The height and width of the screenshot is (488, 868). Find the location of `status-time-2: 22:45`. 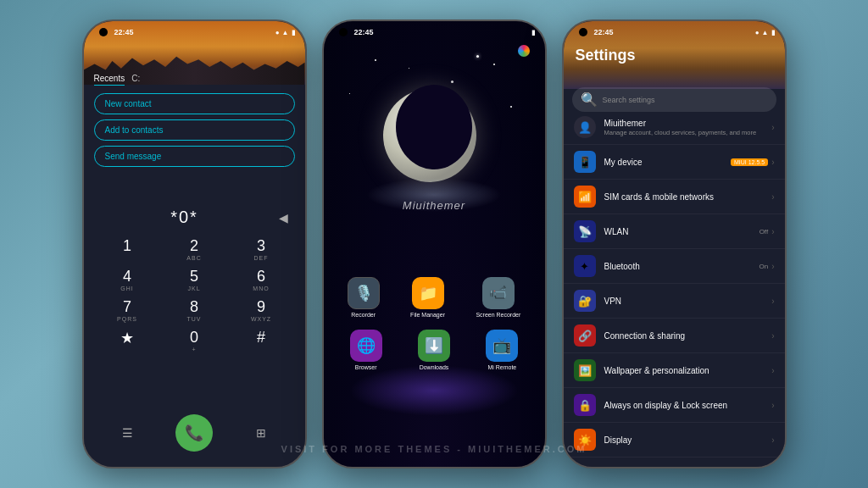

status-time-2: 22:45 is located at coordinates (364, 32).